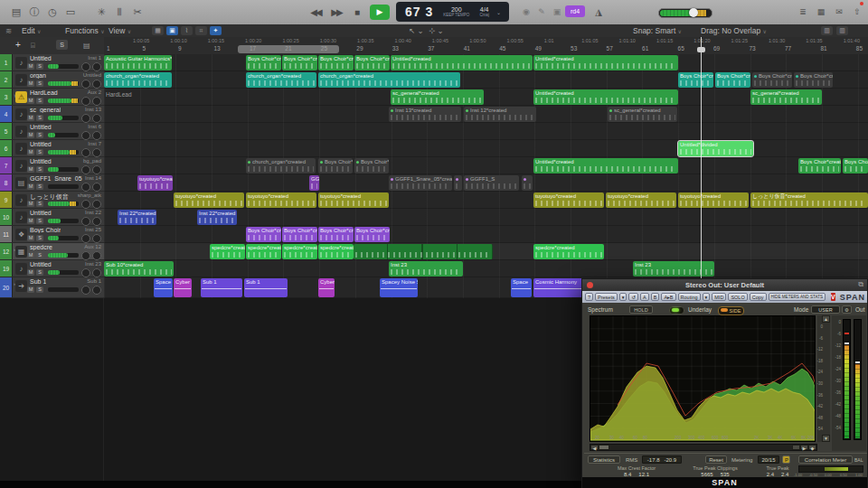 This screenshot has width=868, height=488. What do you see at coordinates (172, 31) in the screenshot?
I see `view-editor-button: ▣` at bounding box center [172, 31].